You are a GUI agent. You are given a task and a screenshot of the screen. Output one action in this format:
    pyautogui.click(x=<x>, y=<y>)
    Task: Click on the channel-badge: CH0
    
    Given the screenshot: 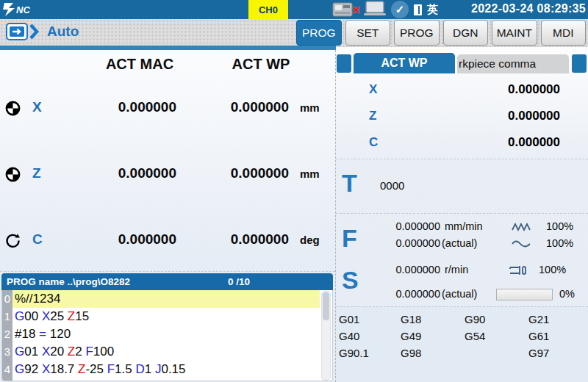 What is the action you would take?
    pyautogui.click(x=268, y=10)
    